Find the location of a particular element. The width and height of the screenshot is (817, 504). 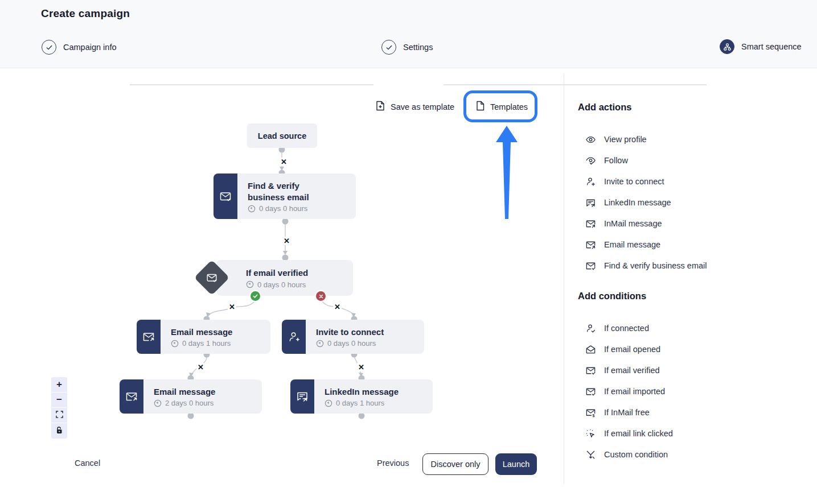

node-title: Invite to connect is located at coordinates (350, 332).